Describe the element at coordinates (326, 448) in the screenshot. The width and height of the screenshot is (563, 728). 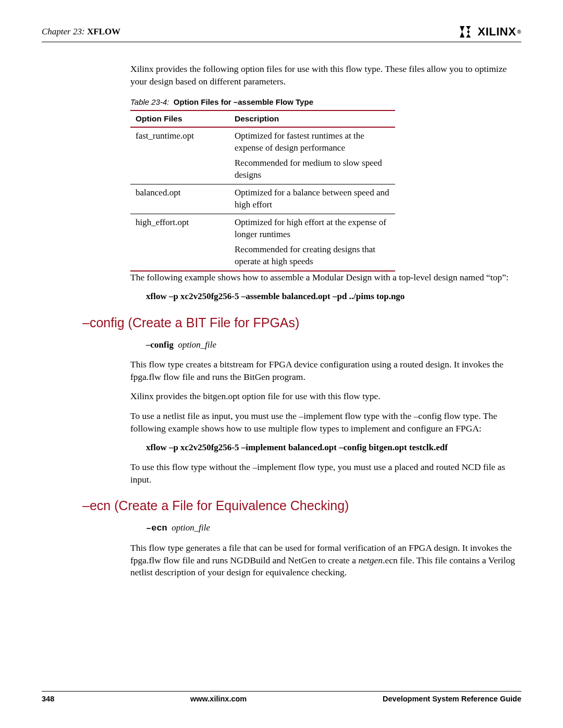
I see `command-line-config: xflow –p xc2v250fg256-5 –implement balan…` at that location.